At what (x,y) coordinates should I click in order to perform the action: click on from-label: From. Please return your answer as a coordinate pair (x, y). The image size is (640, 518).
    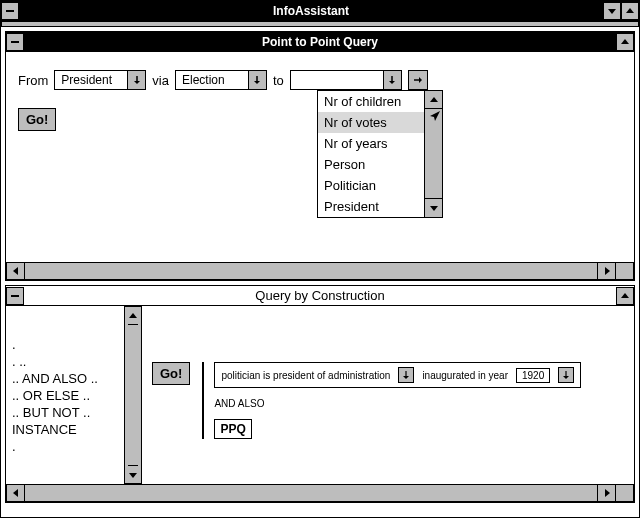
    Looking at the image, I should click on (33, 80).